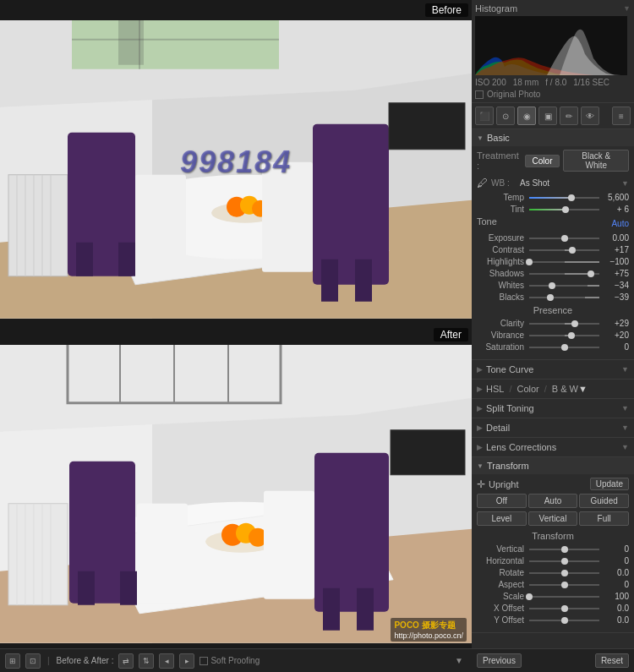 The image size is (634, 672). What do you see at coordinates (204, 661) in the screenshot?
I see `soft-proof-checkbox` at bounding box center [204, 661].